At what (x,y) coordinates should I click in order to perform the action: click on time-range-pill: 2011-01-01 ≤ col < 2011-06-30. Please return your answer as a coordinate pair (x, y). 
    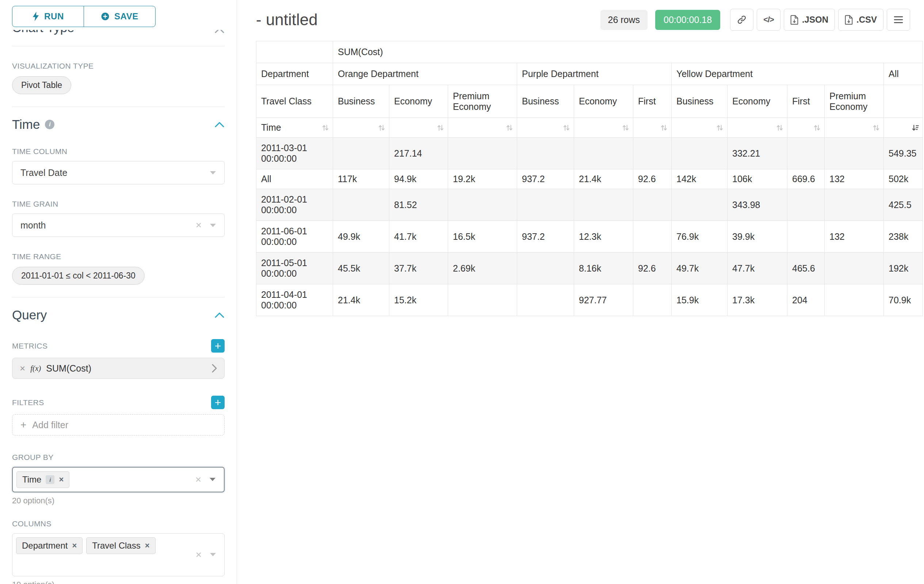
    Looking at the image, I should click on (78, 276).